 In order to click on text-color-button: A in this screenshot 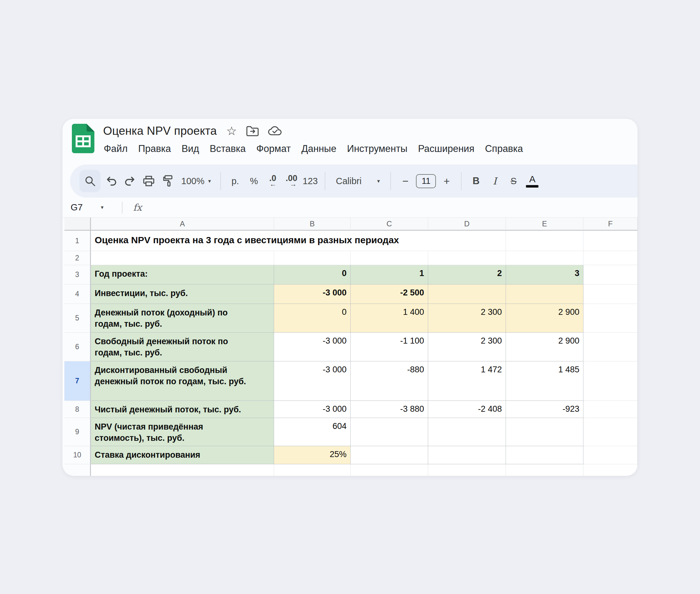, I will do `click(532, 181)`.